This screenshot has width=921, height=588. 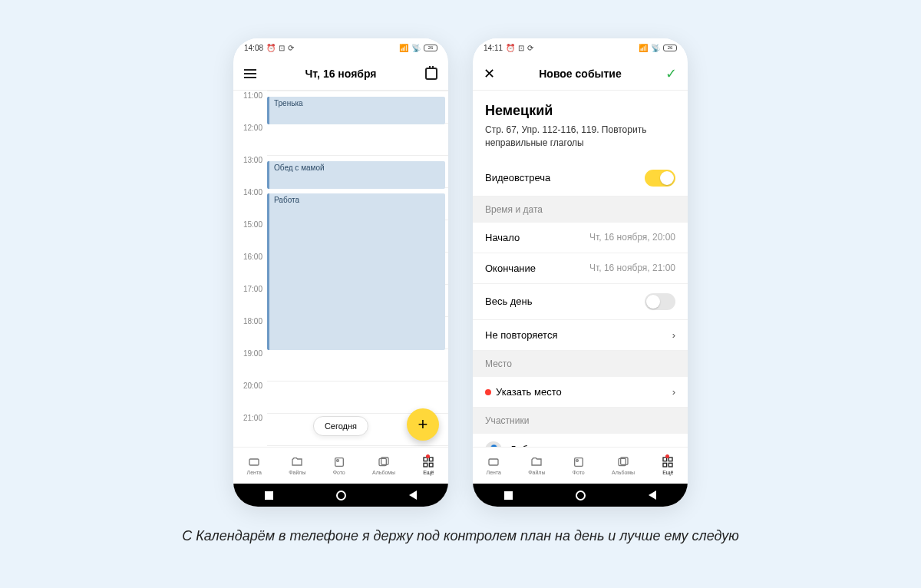 I want to click on battery-icon: 26, so click(x=670, y=48).